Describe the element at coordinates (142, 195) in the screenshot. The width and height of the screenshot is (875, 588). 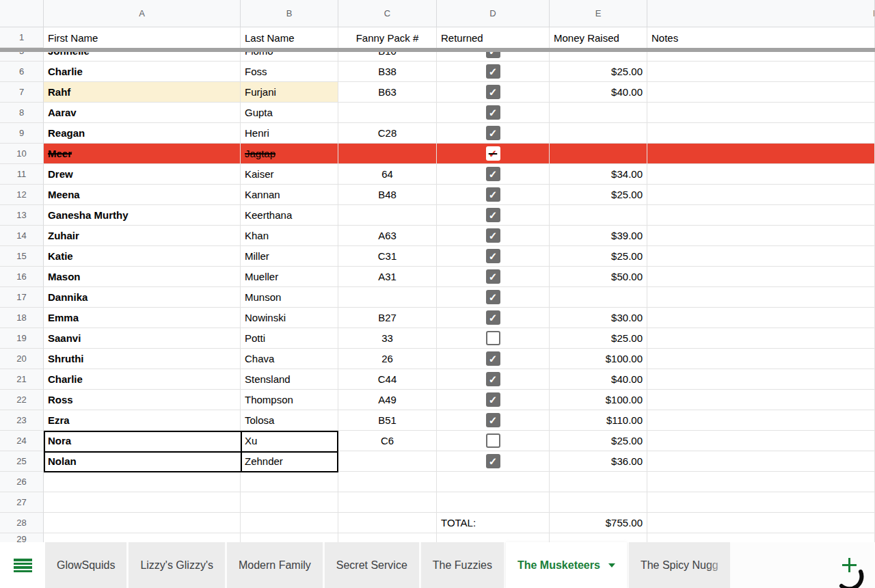
I see `cell-first-name: Meena` at that location.